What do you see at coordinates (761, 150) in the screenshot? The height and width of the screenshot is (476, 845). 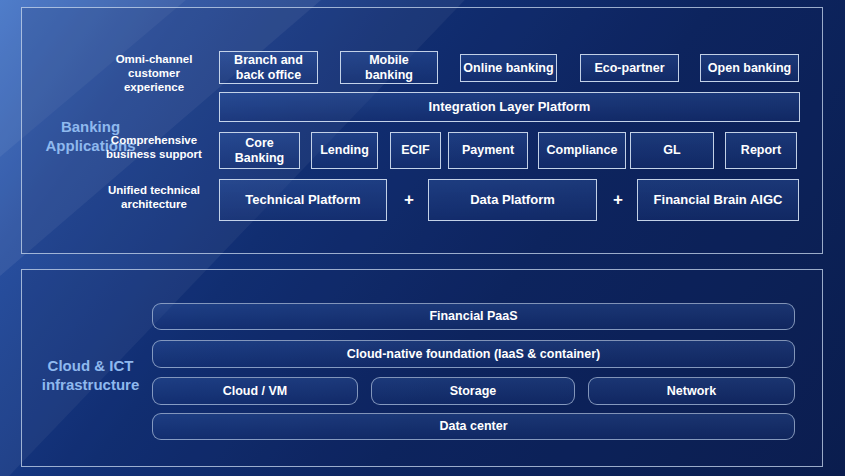 I see `box-report: Report` at bounding box center [761, 150].